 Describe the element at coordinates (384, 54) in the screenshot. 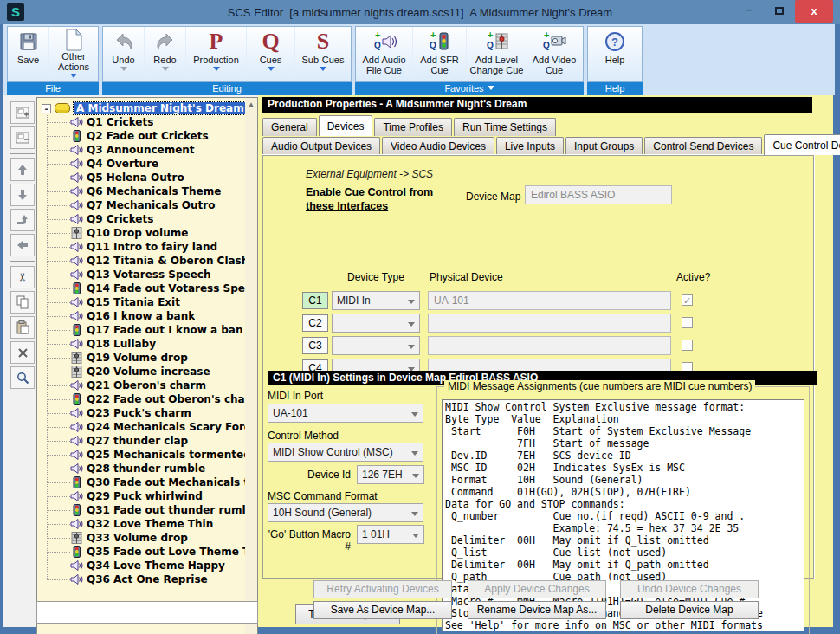

I see `add-audio-file-cue-button: +Q Add Audio File Cue` at that location.